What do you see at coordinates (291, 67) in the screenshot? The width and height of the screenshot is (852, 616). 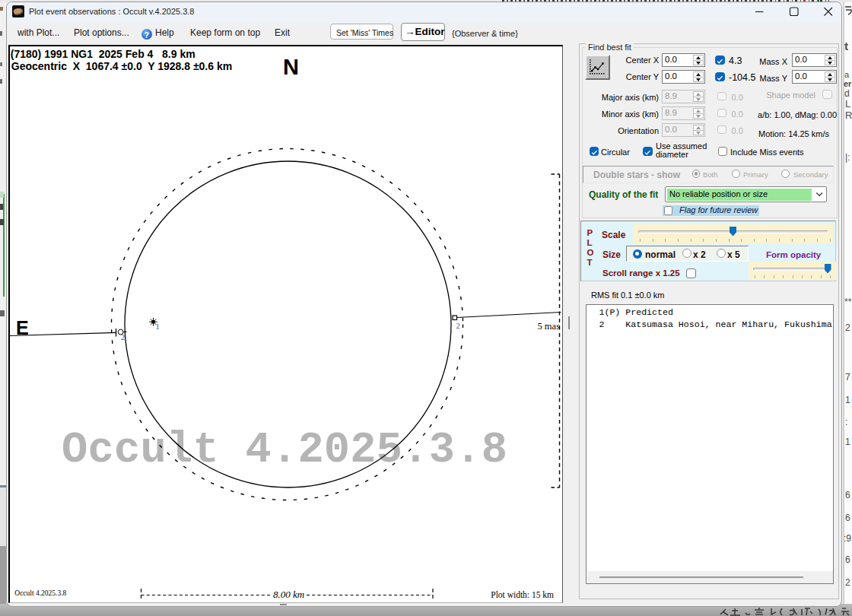 I see `svg-text: N` at bounding box center [291, 67].